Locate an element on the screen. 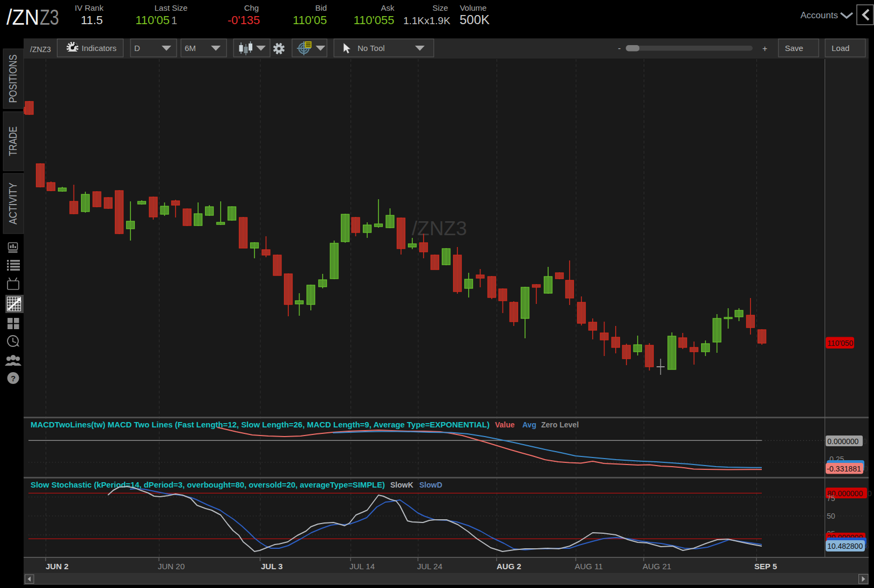  svg-text: 110'055 is located at coordinates (374, 20).